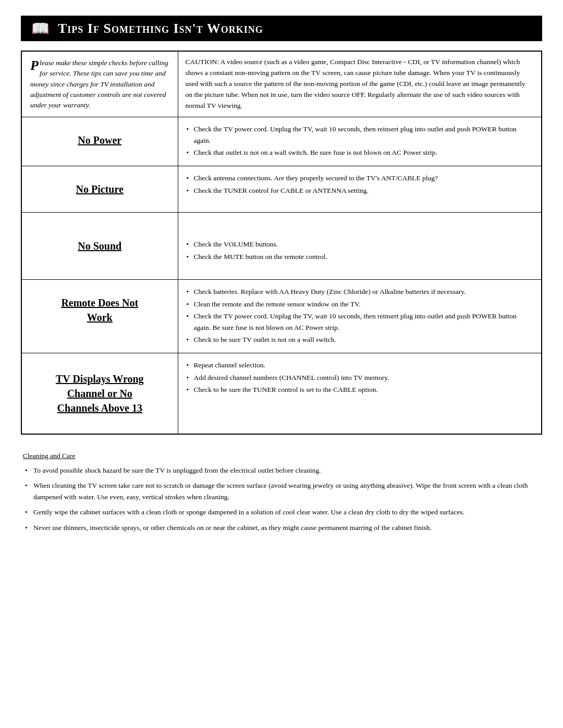 This screenshot has height=728, width=563. I want to click on caution-text: CAUTION: A video source (such as a video…, so click(356, 83).